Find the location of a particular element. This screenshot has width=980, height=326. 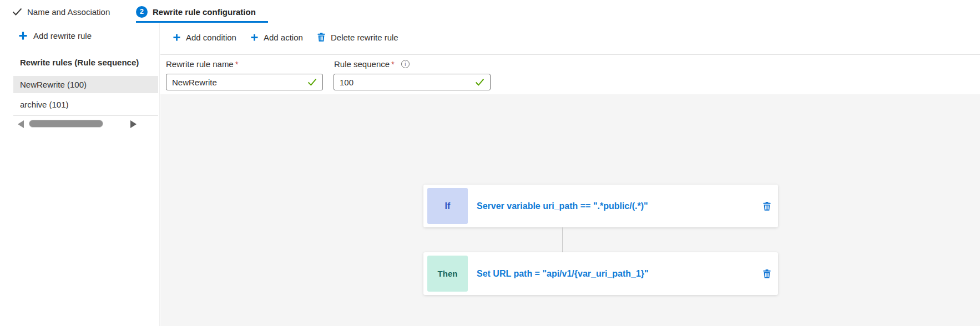

rule-sequence-input is located at coordinates (407, 82).